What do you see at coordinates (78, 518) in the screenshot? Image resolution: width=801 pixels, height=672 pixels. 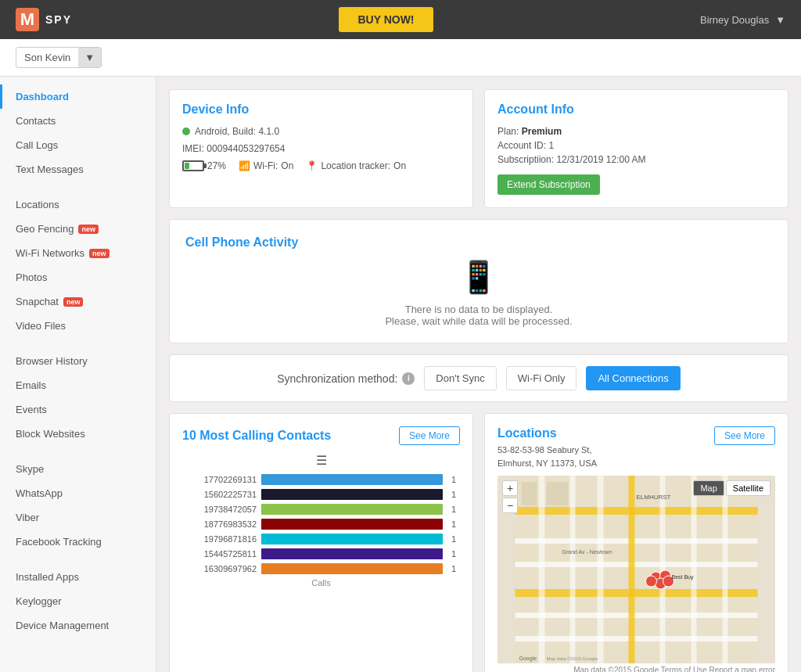 I see `sidebar-item-viber: Viber` at bounding box center [78, 518].